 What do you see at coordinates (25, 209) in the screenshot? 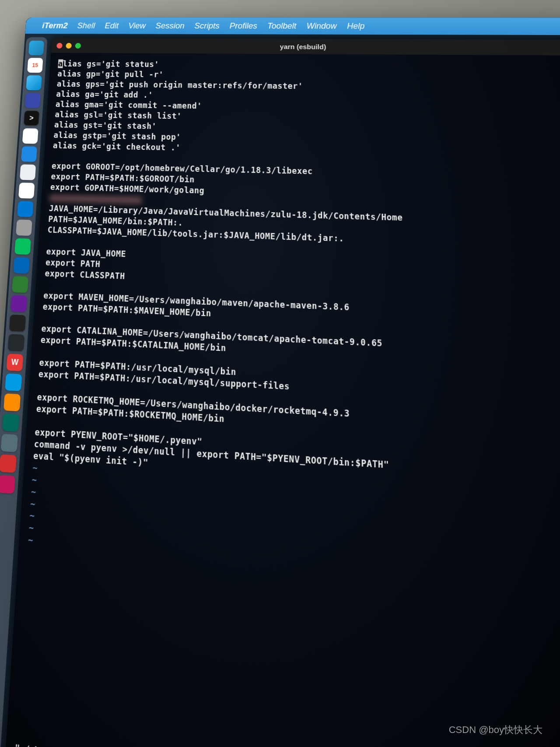
I see `edge-icon` at bounding box center [25, 209].